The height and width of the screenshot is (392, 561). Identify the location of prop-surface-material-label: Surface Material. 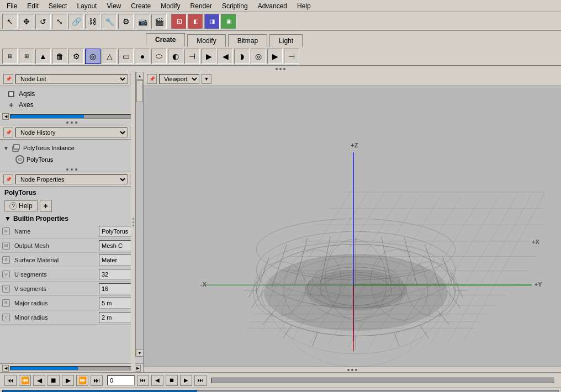
(55, 260).